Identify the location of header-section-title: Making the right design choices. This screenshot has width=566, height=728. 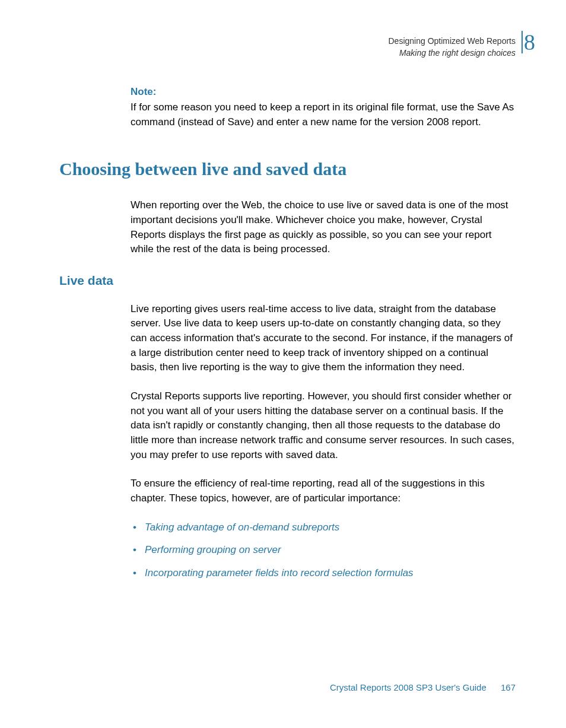
(452, 53).